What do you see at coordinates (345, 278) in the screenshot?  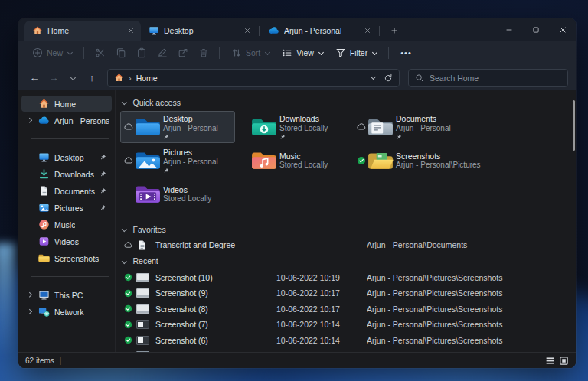 I see `recent-file-row: Screenshot (10) 10-06-2022 10:19 Arjun -…` at bounding box center [345, 278].